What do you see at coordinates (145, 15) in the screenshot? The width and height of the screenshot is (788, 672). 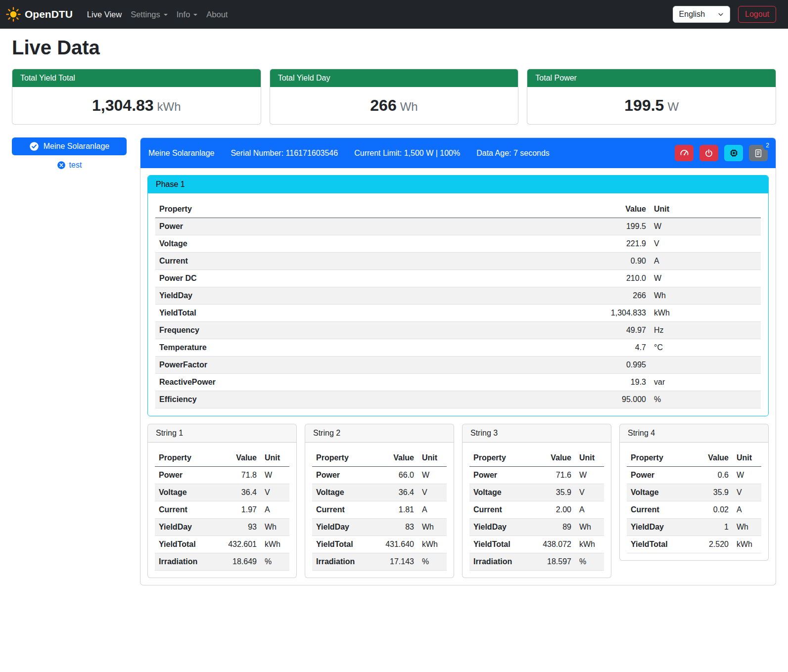 I see `nav-settings-label: Settings` at bounding box center [145, 15].